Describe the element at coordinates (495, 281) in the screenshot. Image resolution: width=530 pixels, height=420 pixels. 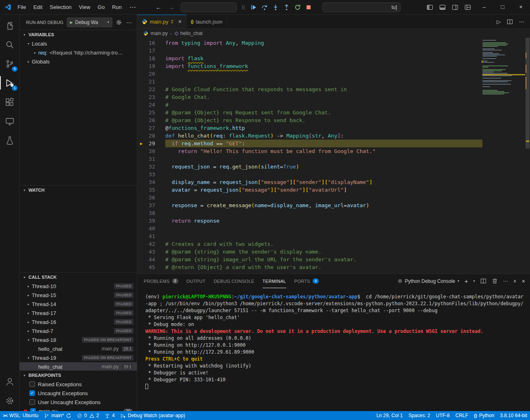
I see `kill-terminal-trash-icon` at that location.